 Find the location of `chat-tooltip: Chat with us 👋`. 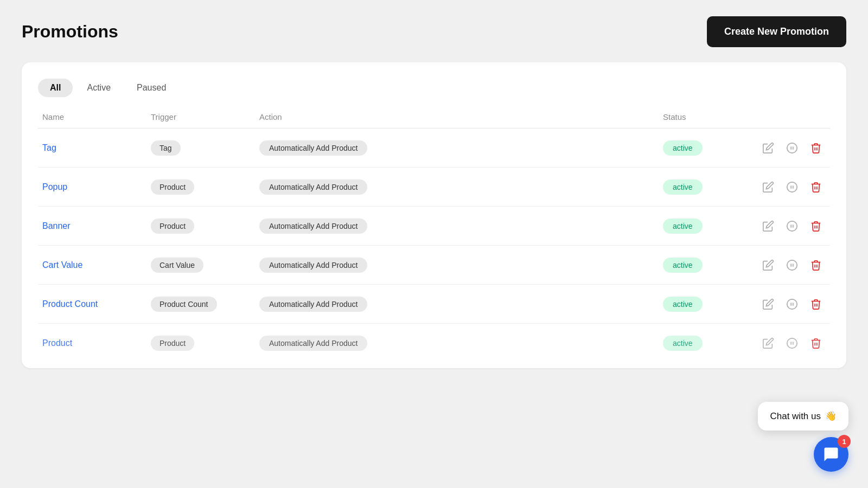

chat-tooltip: Chat with us 👋 is located at coordinates (803, 416).